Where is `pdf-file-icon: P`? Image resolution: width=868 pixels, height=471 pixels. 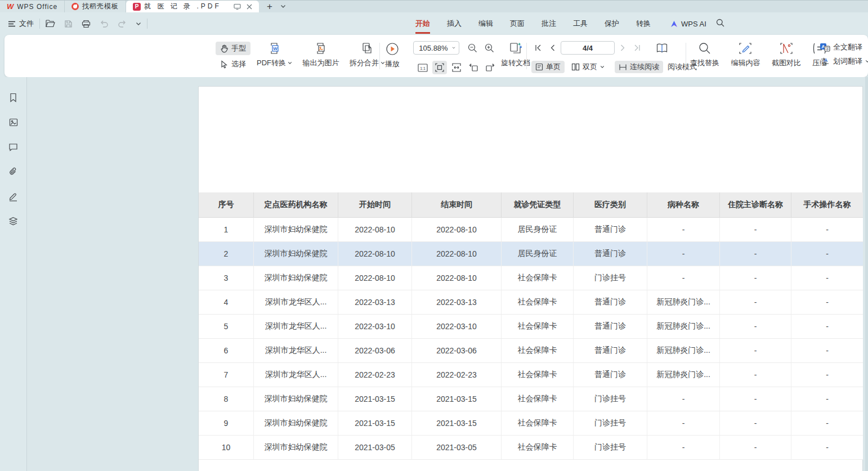
pdf-file-icon: P is located at coordinates (137, 7).